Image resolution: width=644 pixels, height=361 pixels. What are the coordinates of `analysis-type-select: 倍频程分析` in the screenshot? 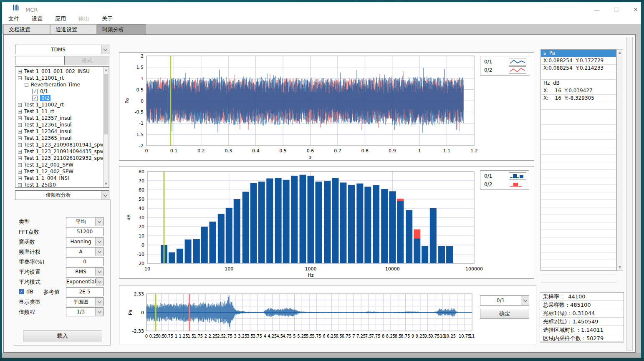 It's located at (62, 195).